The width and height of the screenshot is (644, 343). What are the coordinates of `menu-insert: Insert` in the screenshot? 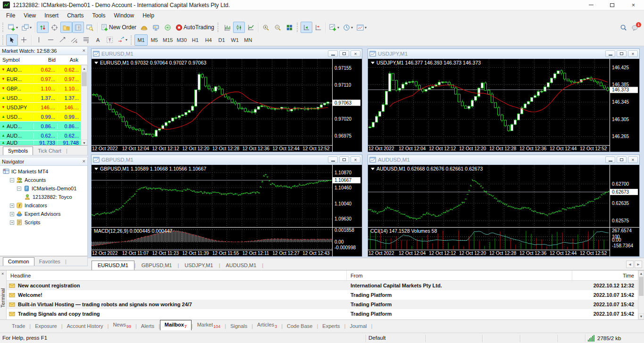 It's located at (51, 16).